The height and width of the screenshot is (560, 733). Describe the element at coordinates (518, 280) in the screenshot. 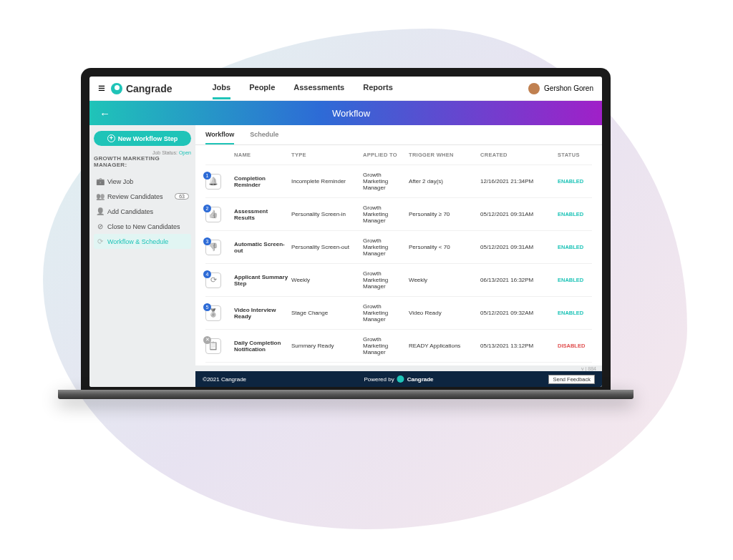

I see `row-created: 06/13/2021 16:32PM` at that location.